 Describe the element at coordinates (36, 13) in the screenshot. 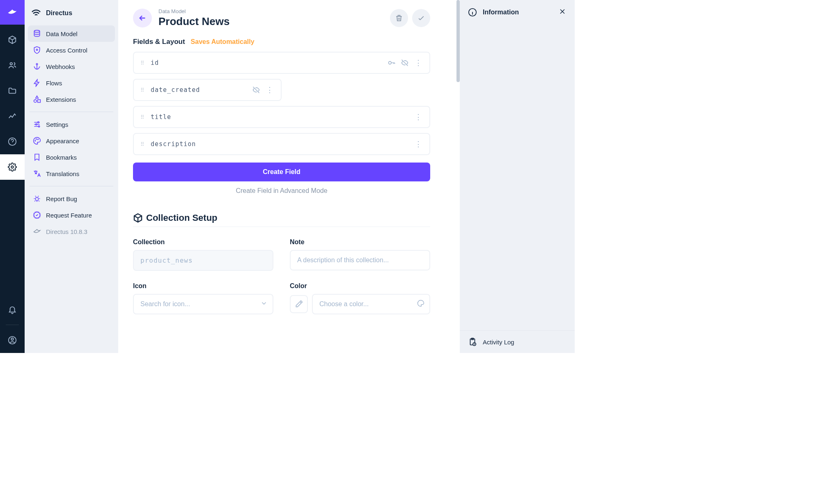

I see `wifi-icon` at that location.